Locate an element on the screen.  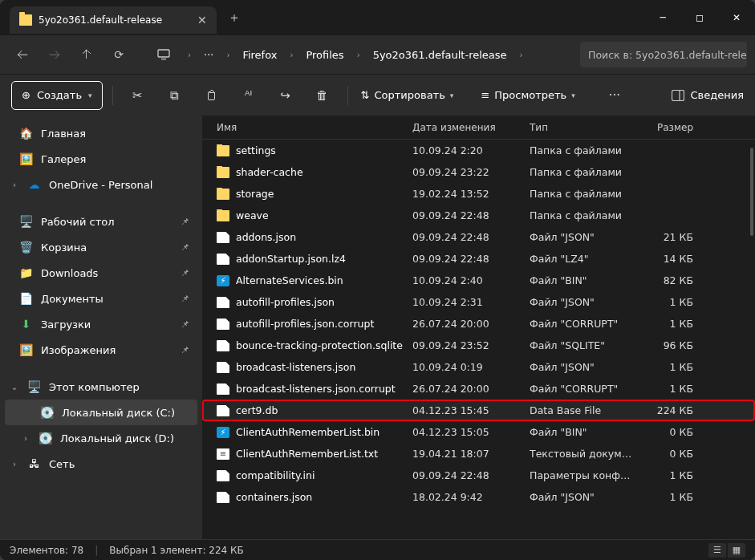
file-size: 82 КБ is located at coordinates (672, 281).